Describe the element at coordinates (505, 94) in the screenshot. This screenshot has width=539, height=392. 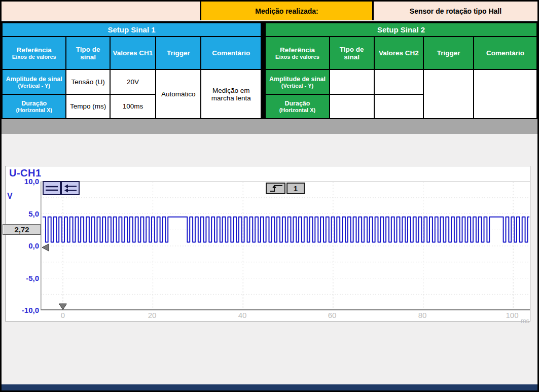
I see `setup2-comentario-cell` at that location.